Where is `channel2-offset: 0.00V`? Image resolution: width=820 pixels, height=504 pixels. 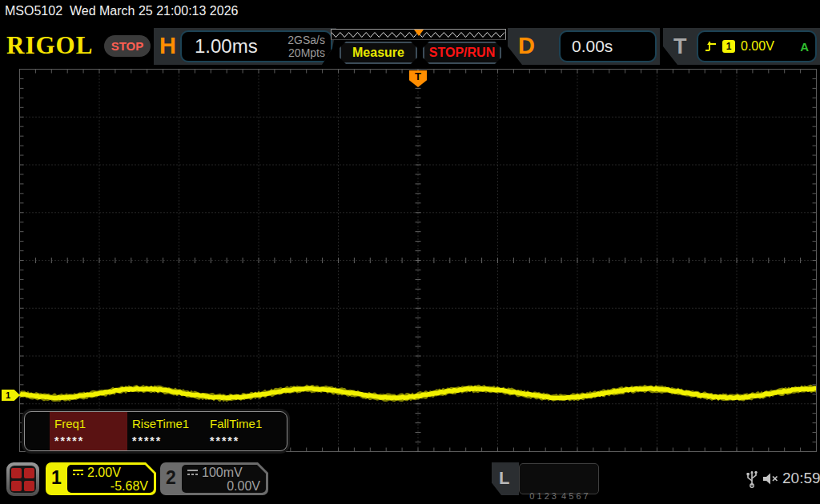 channel2-offset: 0.00V is located at coordinates (223, 486).